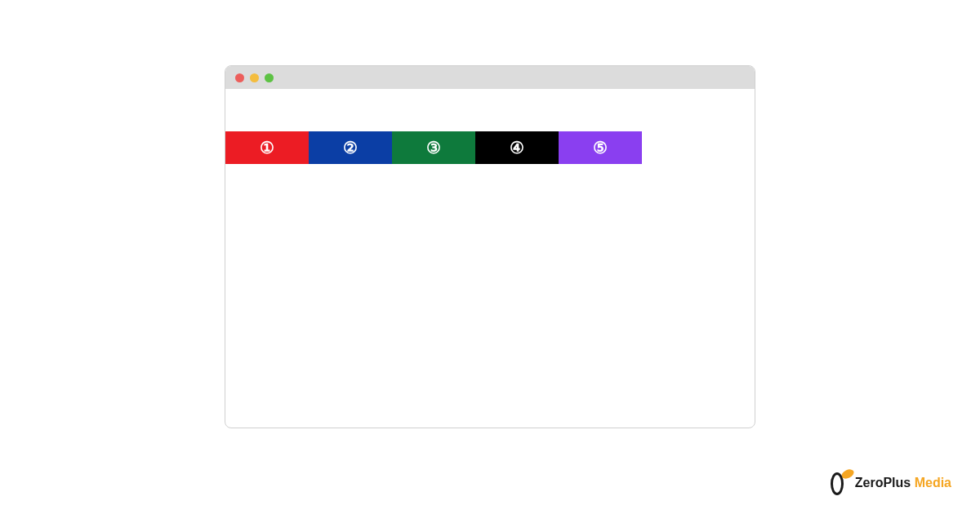 Image resolution: width=980 pixels, height=514 pixels. Describe the element at coordinates (490, 148) in the screenshot. I see `color-block-row: ① ② ③ ④ ⑤` at that location.